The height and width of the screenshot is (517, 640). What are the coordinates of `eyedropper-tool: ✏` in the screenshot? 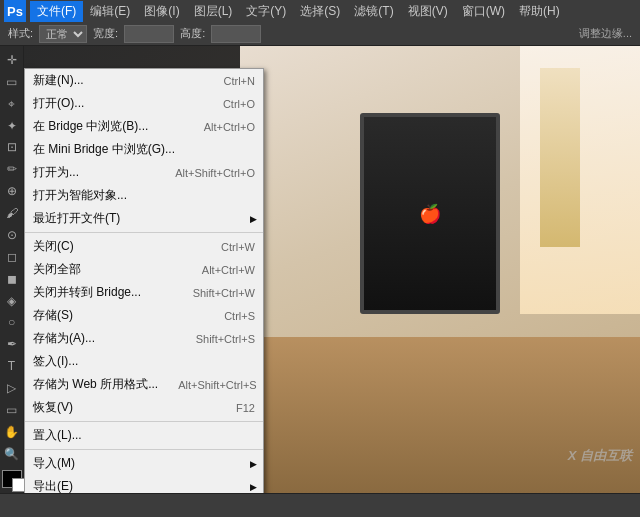 It's located at (12, 169).